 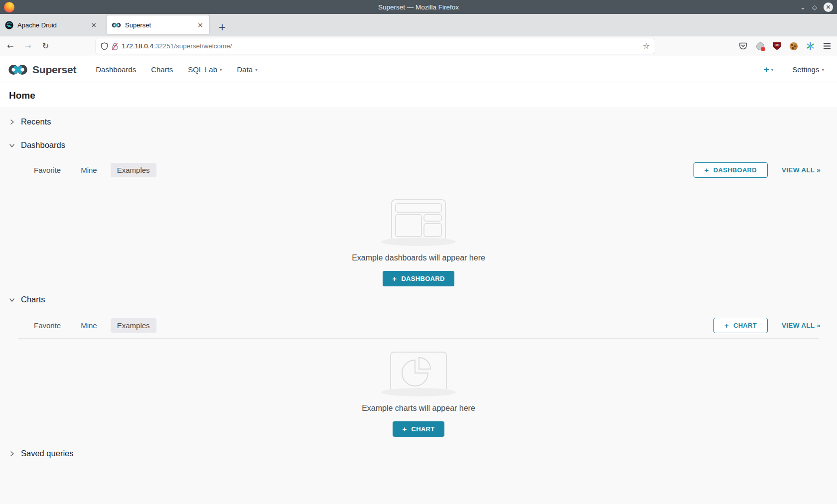 What do you see at coordinates (418, 453) in the screenshot?
I see `section-saved-queries: Saved queries` at bounding box center [418, 453].